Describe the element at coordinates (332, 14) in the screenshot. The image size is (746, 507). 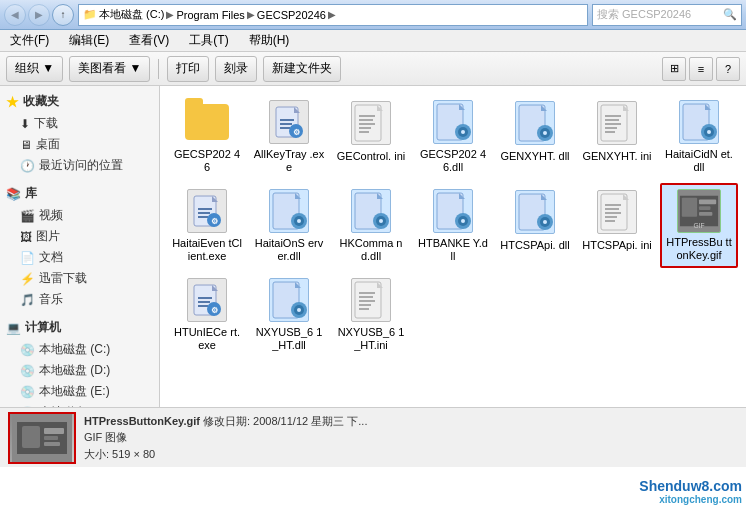
I see `sep3: ▶` at that location.